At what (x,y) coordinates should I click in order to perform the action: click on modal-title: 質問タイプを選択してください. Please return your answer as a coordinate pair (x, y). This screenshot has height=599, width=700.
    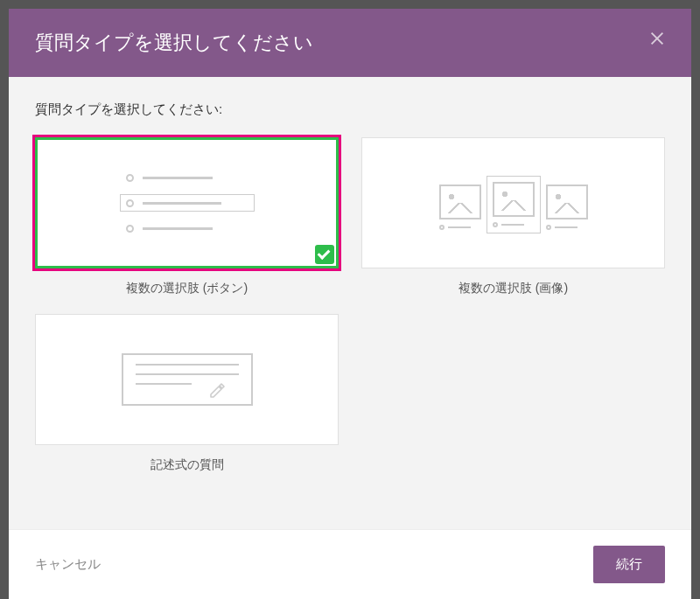
    Looking at the image, I should click on (174, 42).